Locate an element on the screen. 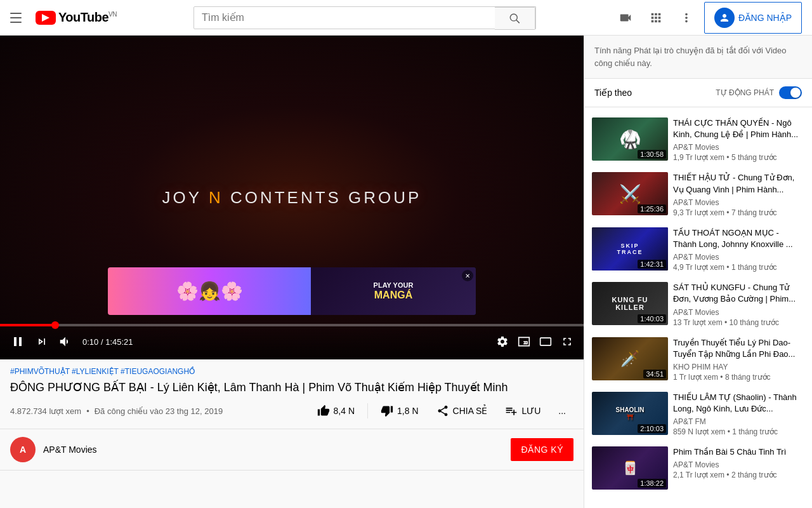 The height and width of the screenshot is (508, 812). sidebar-item-meta: 13 Tr lượt xem • 10 tháng trước is located at coordinates (738, 323).